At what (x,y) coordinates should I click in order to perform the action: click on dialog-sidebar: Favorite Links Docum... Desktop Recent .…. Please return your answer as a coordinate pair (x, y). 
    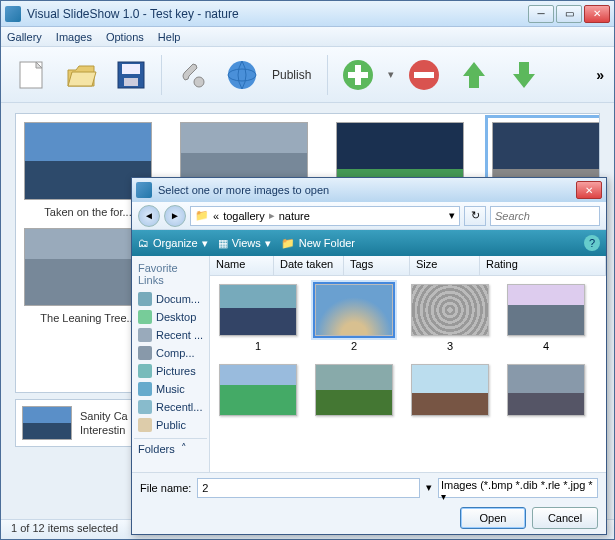
    Looking at the image, I should click on (171, 364).